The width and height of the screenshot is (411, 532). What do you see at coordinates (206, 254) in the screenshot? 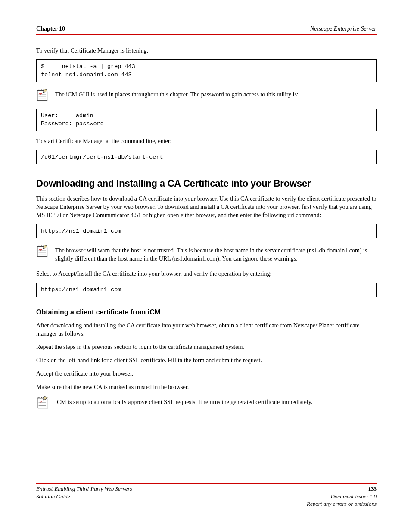
I see `note: The browser will warn that the host is n…` at bounding box center [206, 254].